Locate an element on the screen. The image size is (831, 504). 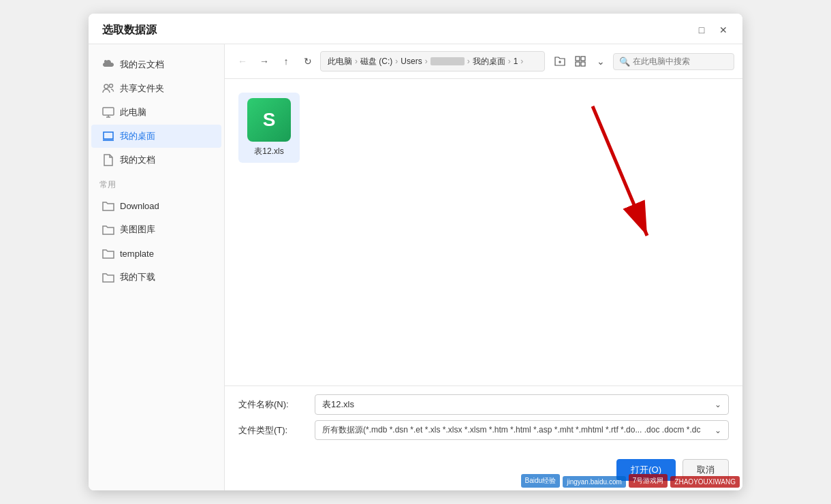
search-input is located at coordinates (680, 61).